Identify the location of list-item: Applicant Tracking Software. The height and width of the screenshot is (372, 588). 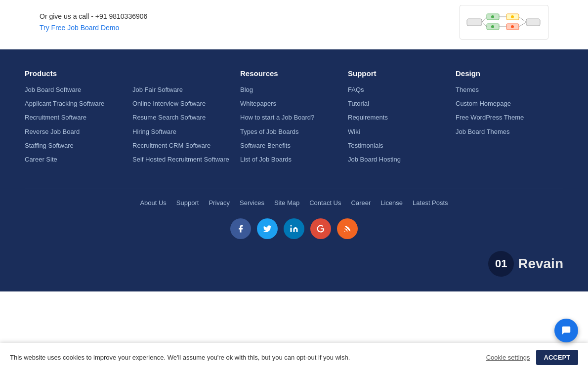
(79, 104).